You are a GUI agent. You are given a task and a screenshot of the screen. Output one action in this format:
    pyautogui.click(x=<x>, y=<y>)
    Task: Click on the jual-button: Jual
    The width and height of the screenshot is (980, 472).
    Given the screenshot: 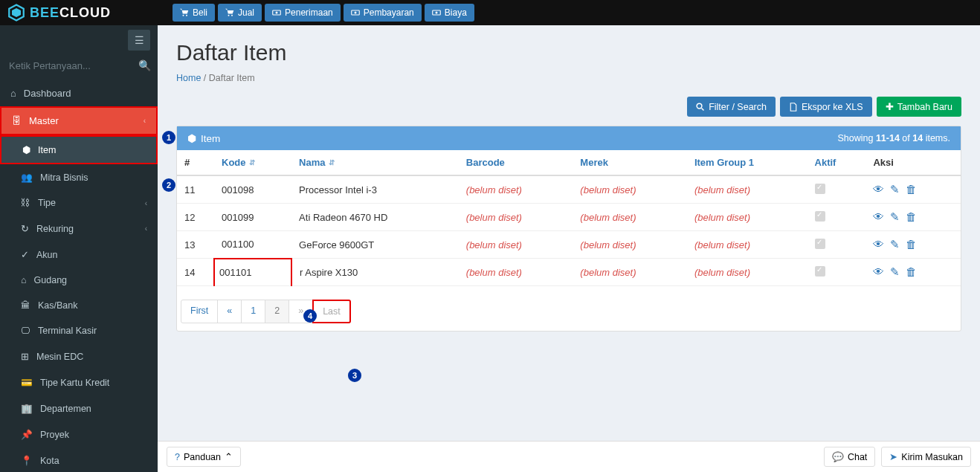 What is the action you would take?
    pyautogui.click(x=239, y=13)
    